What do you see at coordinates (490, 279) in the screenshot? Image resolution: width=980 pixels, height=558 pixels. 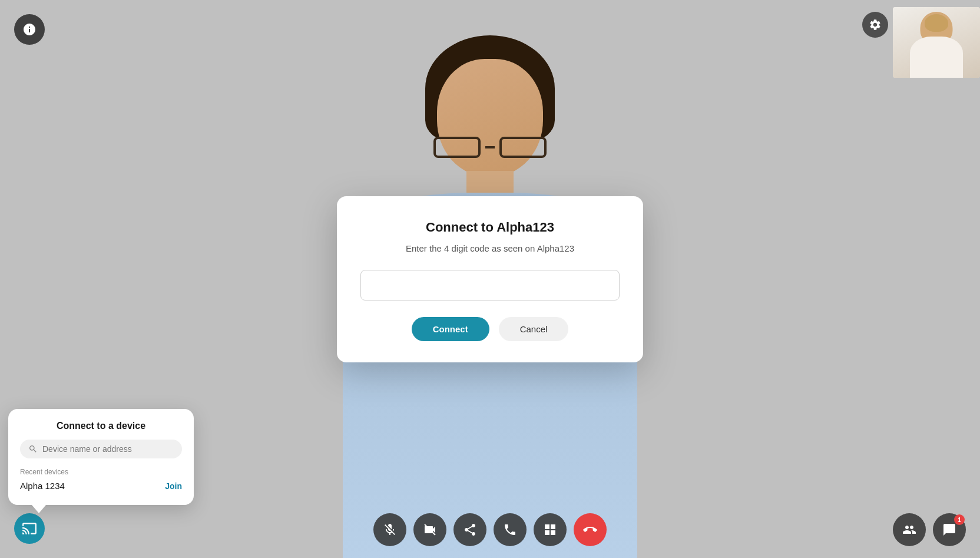 I see `connect-modal: Connect to Alpha123 Enter the 4 digit co…` at bounding box center [490, 279].